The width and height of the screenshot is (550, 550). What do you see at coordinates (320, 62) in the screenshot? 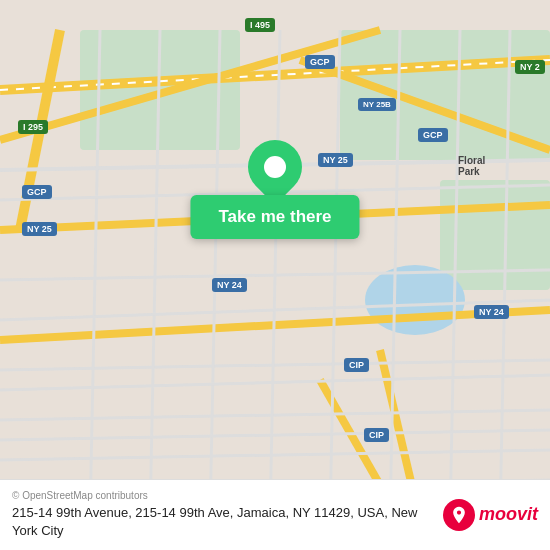
I see `shield-gcp1: GCP` at bounding box center [320, 62].